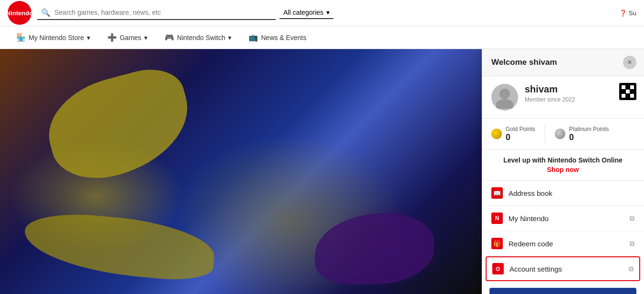  What do you see at coordinates (563, 269) in the screenshot?
I see `account-settings-item: ⚙ Account settings ⧉` at bounding box center [563, 269].